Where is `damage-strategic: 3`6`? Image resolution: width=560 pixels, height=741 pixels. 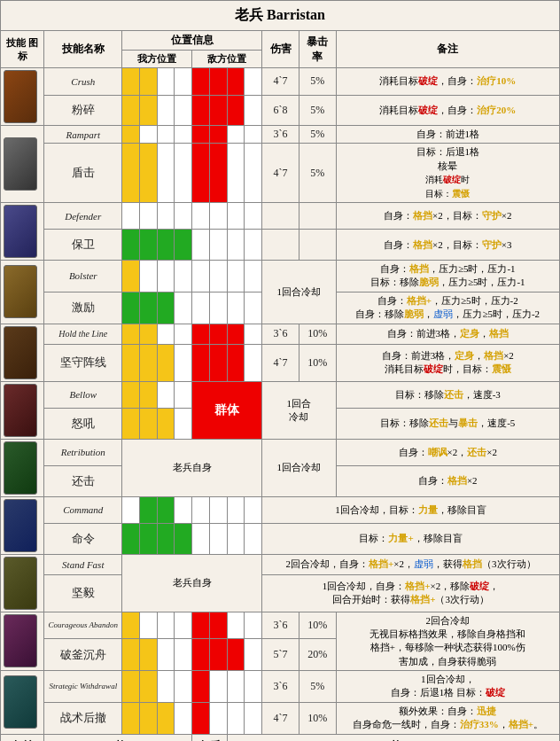
damage-strategic: 3`6 is located at coordinates (281, 687).